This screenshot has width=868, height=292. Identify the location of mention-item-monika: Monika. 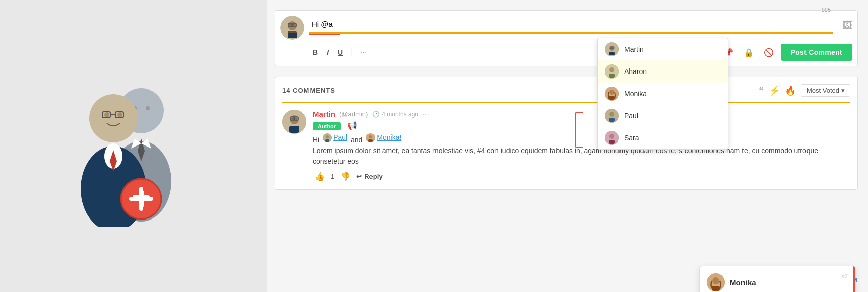
(663, 94).